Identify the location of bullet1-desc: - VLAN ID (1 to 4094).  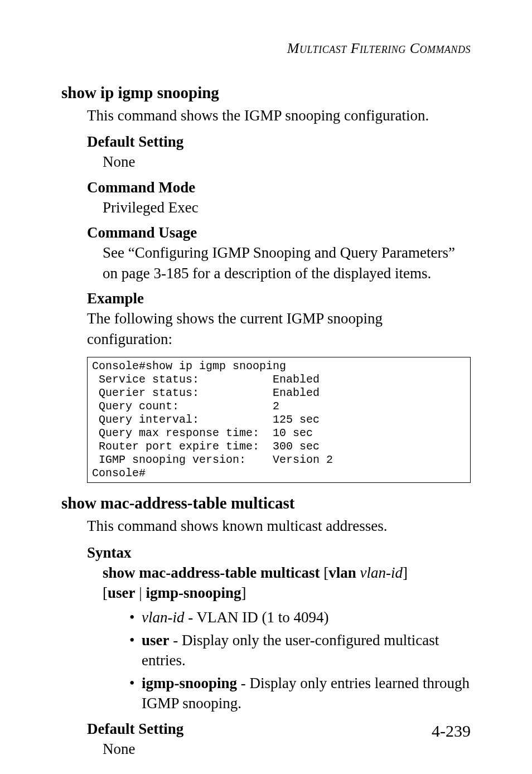
(257, 617).